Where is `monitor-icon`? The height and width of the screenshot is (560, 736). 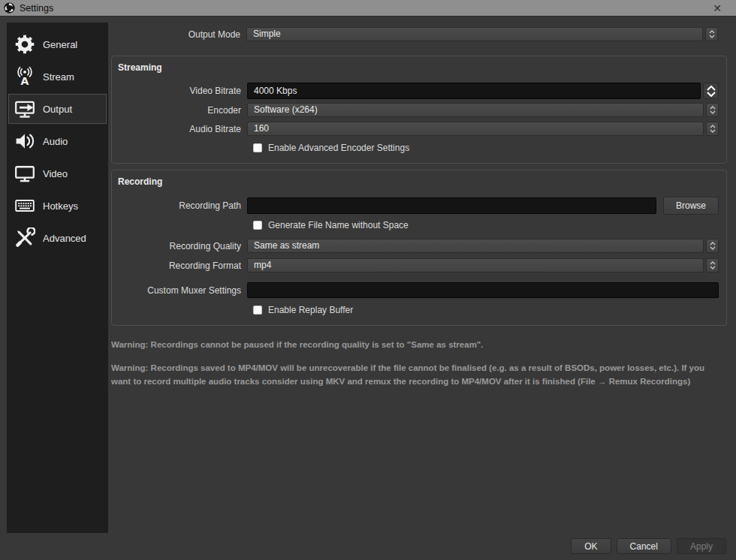 monitor-icon is located at coordinates (25, 173).